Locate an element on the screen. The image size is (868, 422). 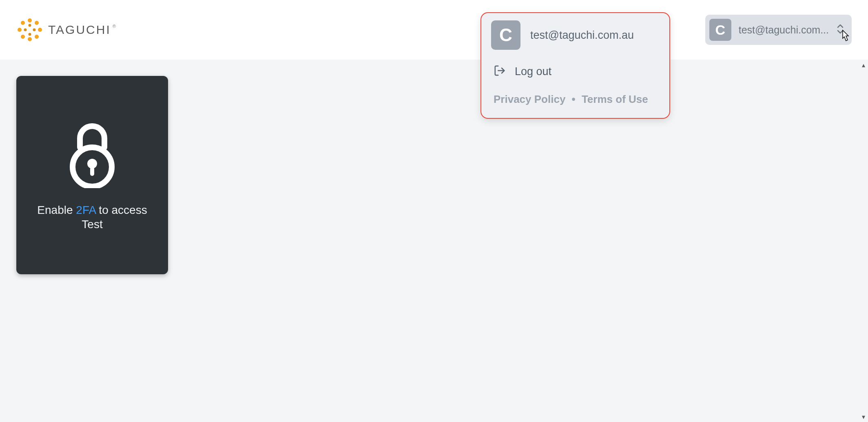
org-card-locked: Enable 2FA to access Test is located at coordinates (92, 175).